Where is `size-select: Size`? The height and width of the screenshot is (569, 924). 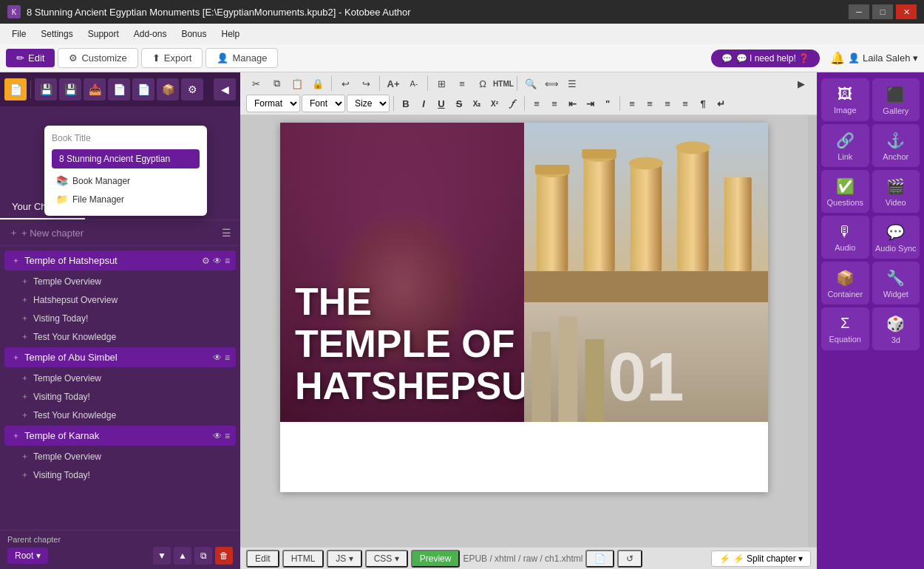
size-select: Size is located at coordinates (368, 103).